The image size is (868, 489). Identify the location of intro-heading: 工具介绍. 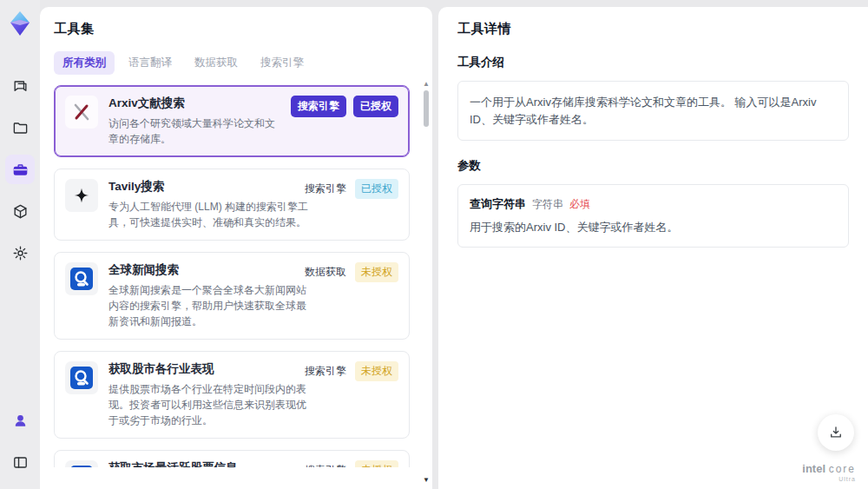
(653, 63).